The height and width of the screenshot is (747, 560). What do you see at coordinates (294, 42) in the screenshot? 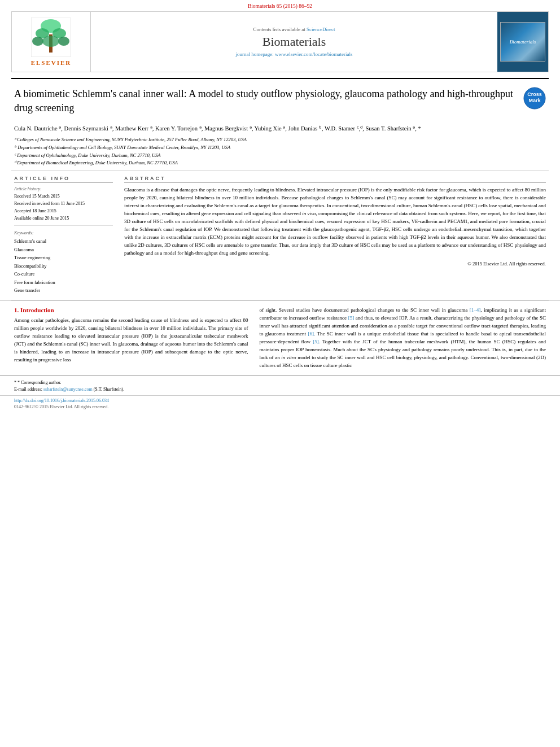
I see `journal-title: Biomaterials` at bounding box center [294, 42].